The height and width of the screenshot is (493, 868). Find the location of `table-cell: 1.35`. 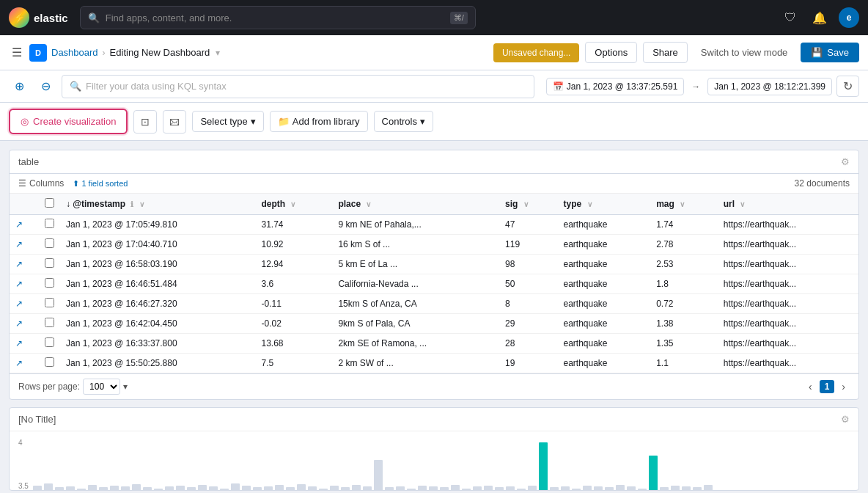

table-cell: 1.35 is located at coordinates (684, 343).